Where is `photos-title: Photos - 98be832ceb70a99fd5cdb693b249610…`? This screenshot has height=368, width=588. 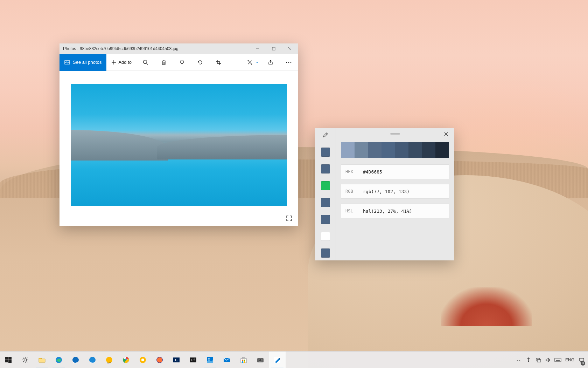 photos-title: Photos - 98be832ceb70a99fd5cdb693b249610… is located at coordinates (121, 49).